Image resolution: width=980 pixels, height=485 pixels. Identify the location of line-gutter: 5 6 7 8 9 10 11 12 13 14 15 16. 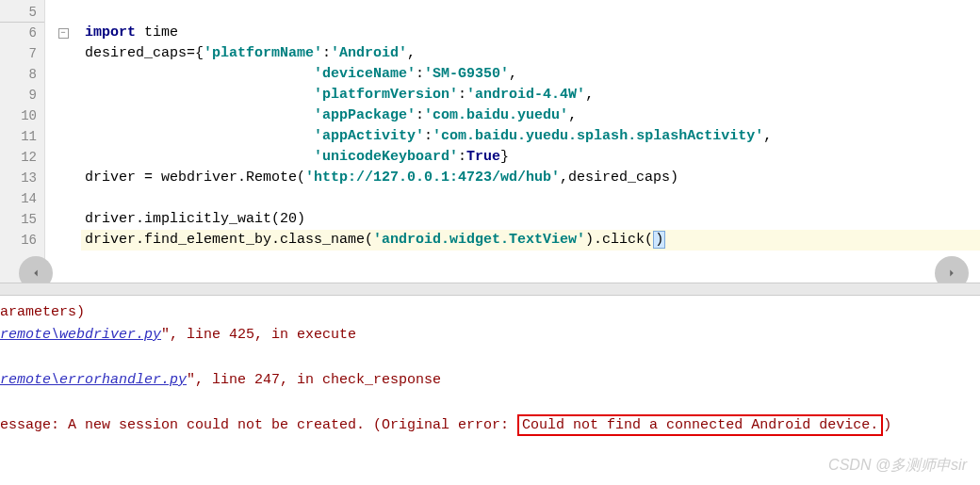
(23, 141).